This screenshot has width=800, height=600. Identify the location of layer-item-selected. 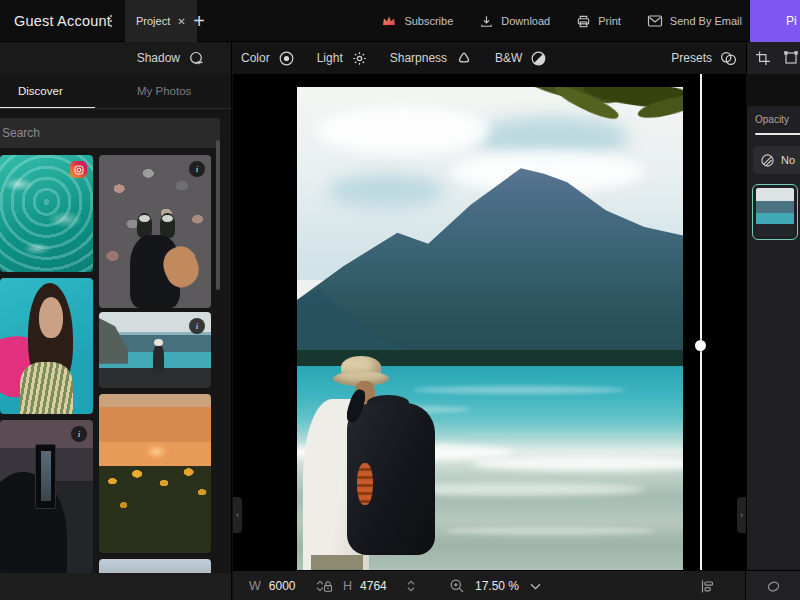
(775, 212).